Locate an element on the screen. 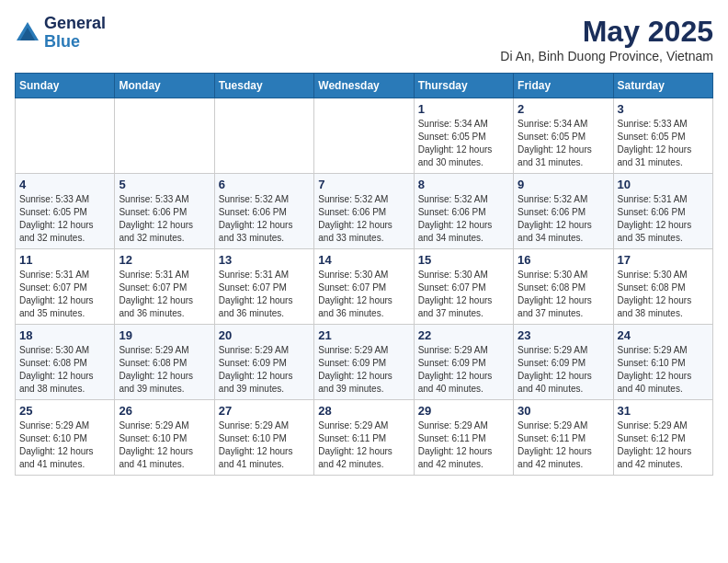  weekday-header-friday: Friday is located at coordinates (563, 86).